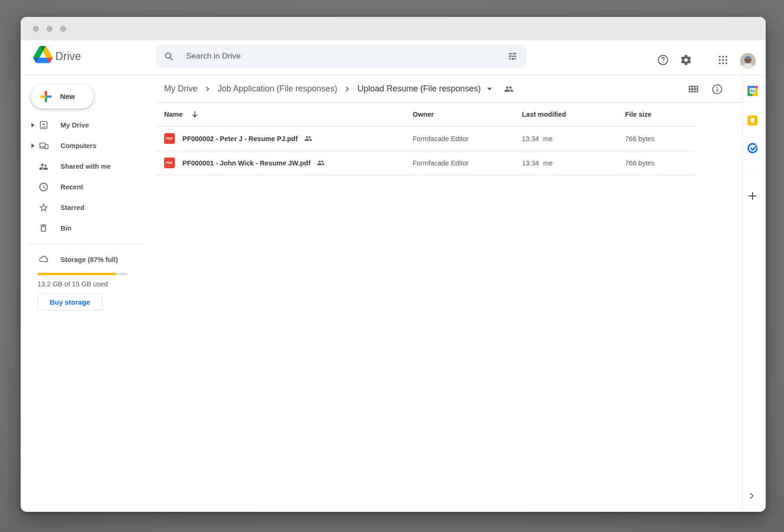  What do you see at coordinates (88, 228) in the screenshot?
I see `sidebar-item-bin: Bin` at bounding box center [88, 228].